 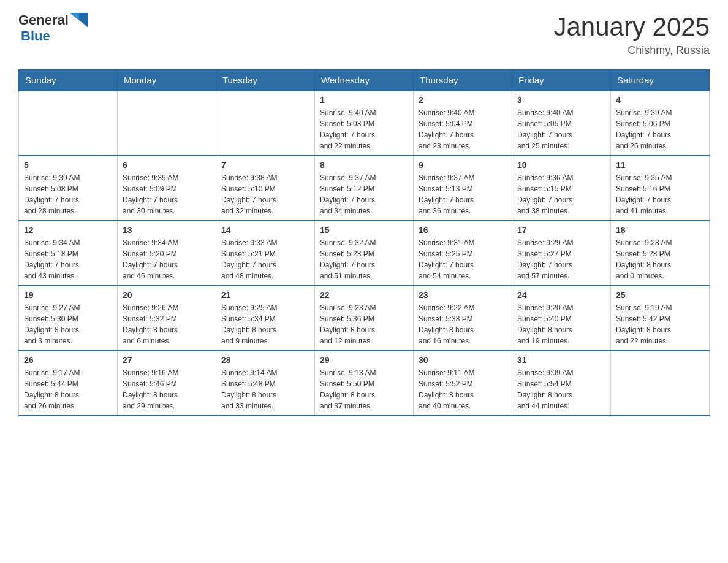 What do you see at coordinates (79, 20) in the screenshot?
I see `logo-icon` at bounding box center [79, 20].